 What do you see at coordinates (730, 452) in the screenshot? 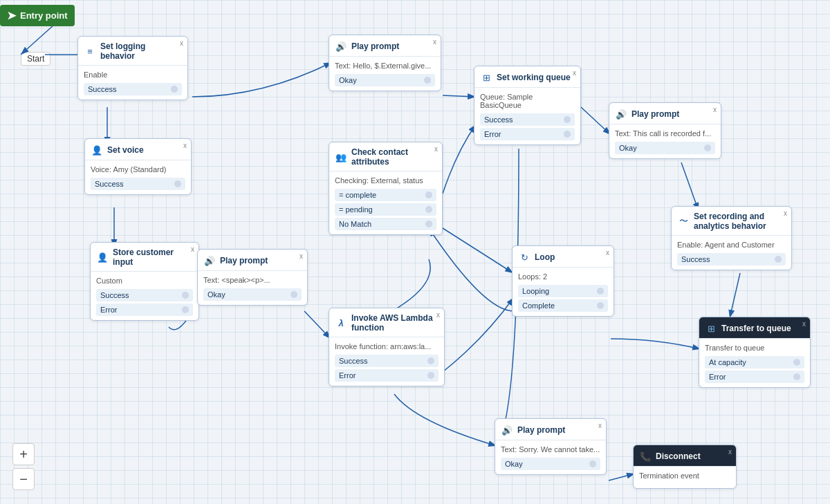
I see `disconnect-close: x` at bounding box center [730, 452].